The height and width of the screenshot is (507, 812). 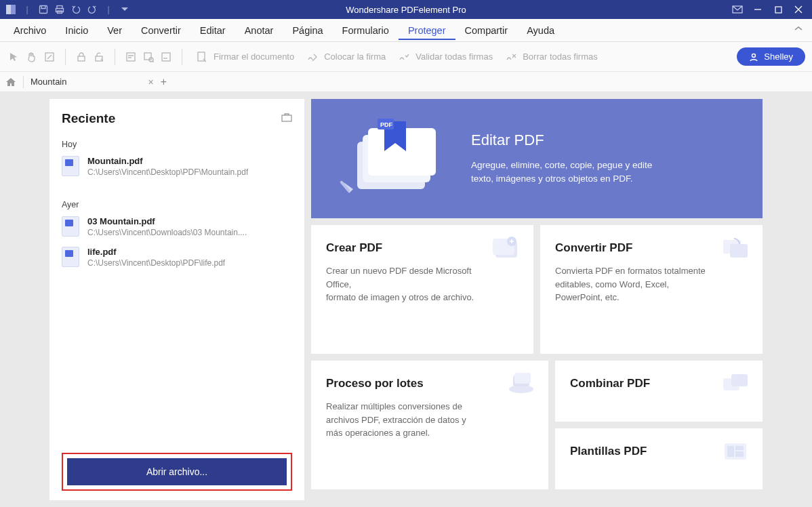 I want to click on pointer-tool-icon, so click(x=14, y=57).